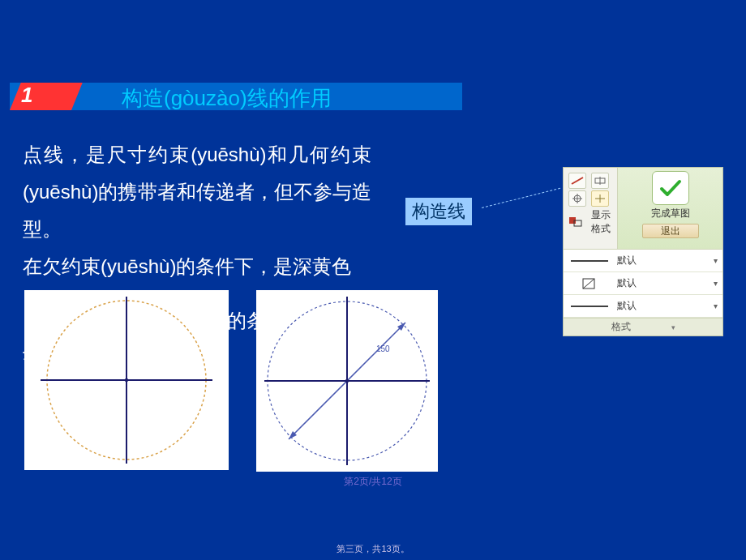 The height and width of the screenshot is (560, 746). What do you see at coordinates (227, 99) in the screenshot?
I see `section-title: 构造(gòuzào)线的作用` at bounding box center [227, 99].